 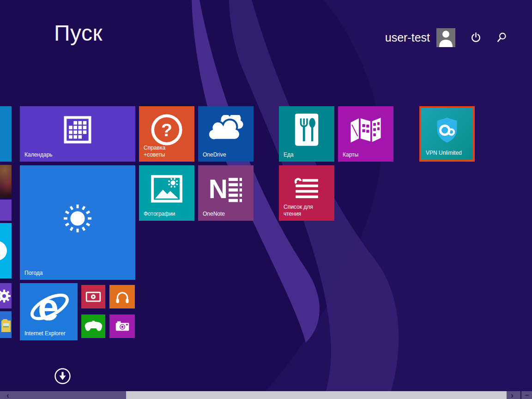 What do you see at coordinates (289, 155) in the screenshot?
I see `tile-label: Еда` at bounding box center [289, 155].